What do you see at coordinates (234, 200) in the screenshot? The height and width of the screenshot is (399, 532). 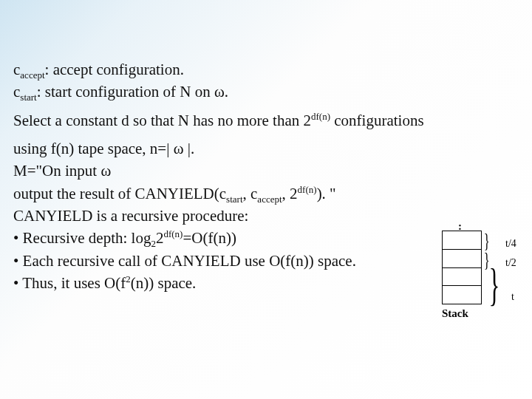 I see `out-sub1: start` at bounding box center [234, 200].